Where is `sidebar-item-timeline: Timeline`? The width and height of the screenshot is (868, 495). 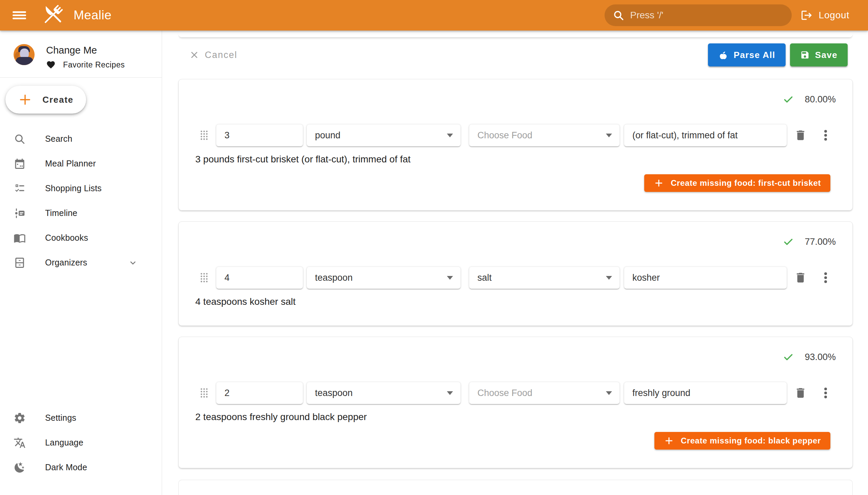 sidebar-item-timeline: Timeline is located at coordinates (81, 213).